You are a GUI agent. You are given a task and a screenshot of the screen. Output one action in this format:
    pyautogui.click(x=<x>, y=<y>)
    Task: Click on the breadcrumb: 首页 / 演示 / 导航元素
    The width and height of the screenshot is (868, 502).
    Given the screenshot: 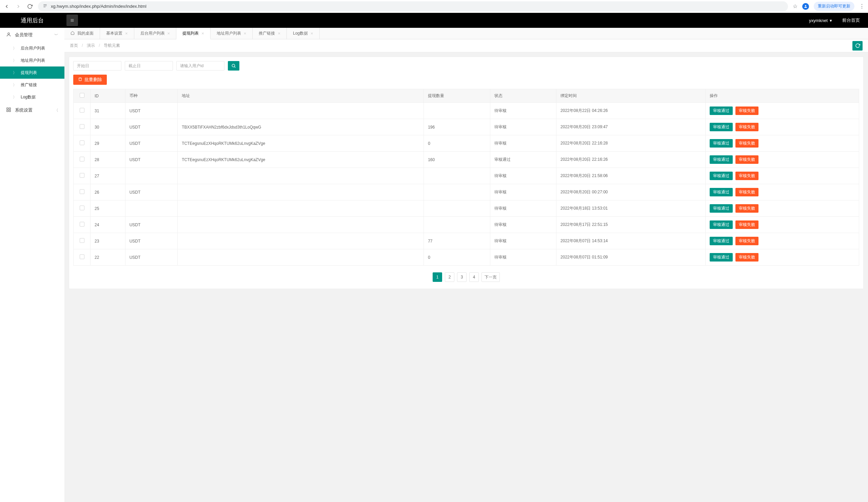 What is the action you would take?
    pyautogui.click(x=95, y=45)
    